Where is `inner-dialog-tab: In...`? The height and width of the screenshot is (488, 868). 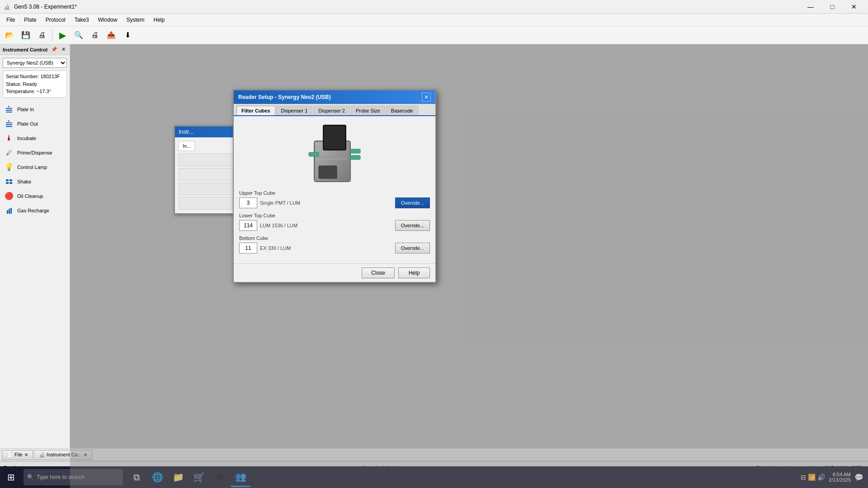
inner-dialog-tab: In... is located at coordinates (187, 146).